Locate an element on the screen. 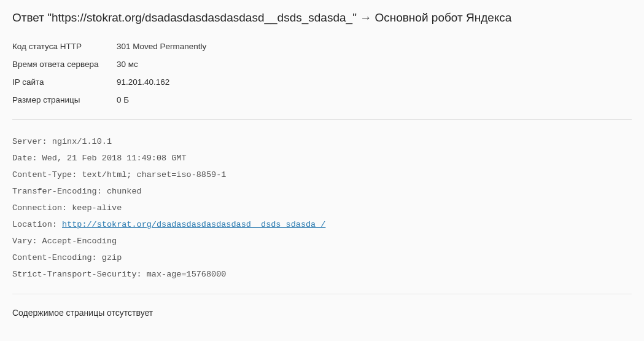 The height and width of the screenshot is (341, 644). page-size-label: Размер страницы is located at coordinates (64, 100).